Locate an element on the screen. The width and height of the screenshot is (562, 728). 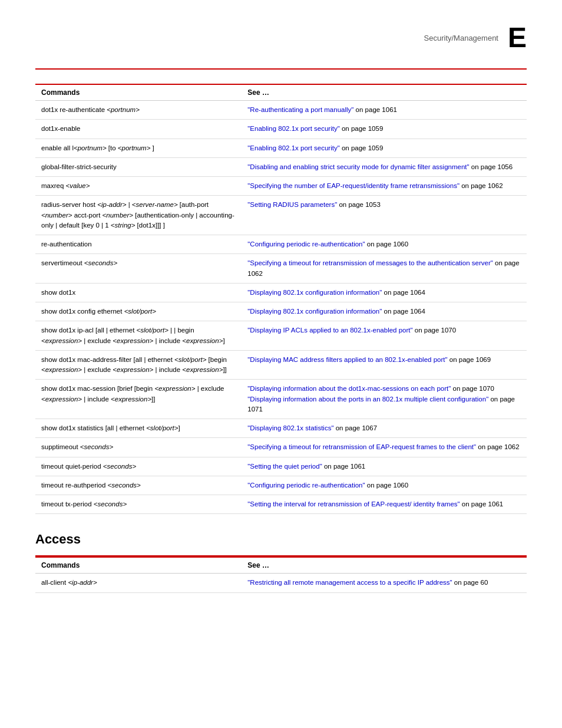
see-cell: "Displaying IP ACLs applied to an 802.1x… is located at coordinates (384, 336).